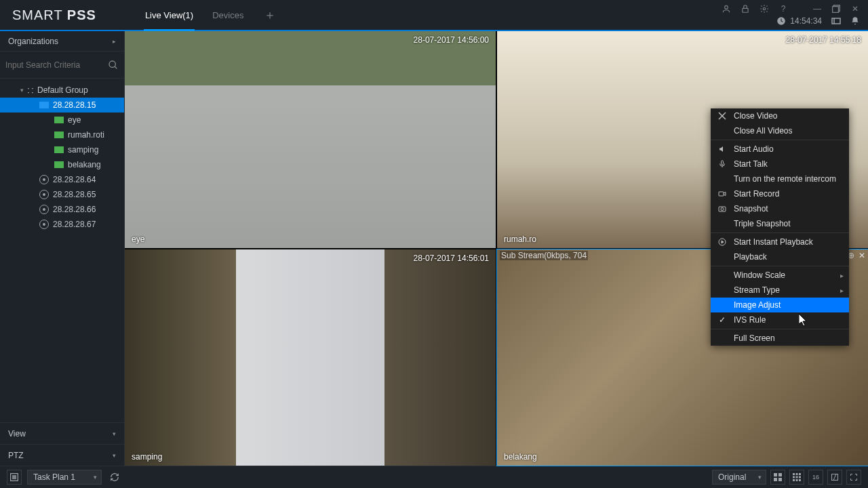 Image resolution: width=868 pixels, height=488 pixels. What do you see at coordinates (62, 105) in the screenshot?
I see `tree-device: 28.28.28.15` at bounding box center [62, 105].